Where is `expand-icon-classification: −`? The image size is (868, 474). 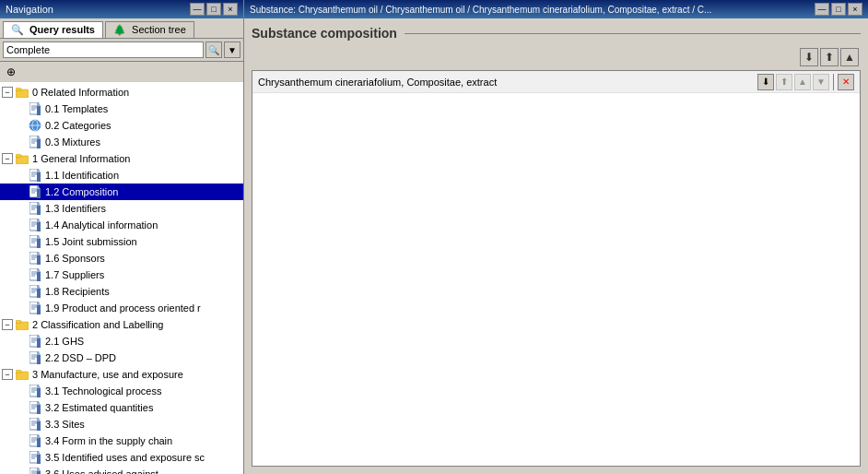 expand-icon-classification: − is located at coordinates (7, 325).